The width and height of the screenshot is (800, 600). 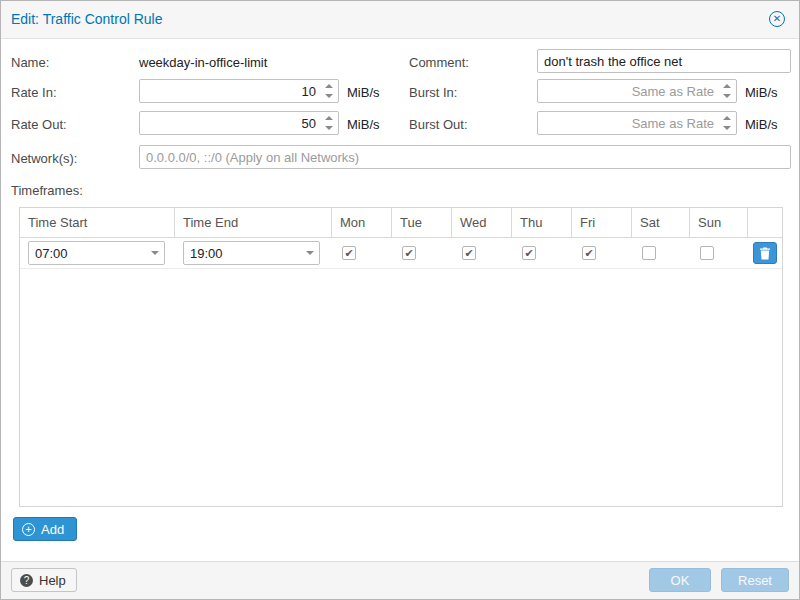 What do you see at coordinates (602, 222) in the screenshot?
I see `col-header-fri: Fri` at bounding box center [602, 222].